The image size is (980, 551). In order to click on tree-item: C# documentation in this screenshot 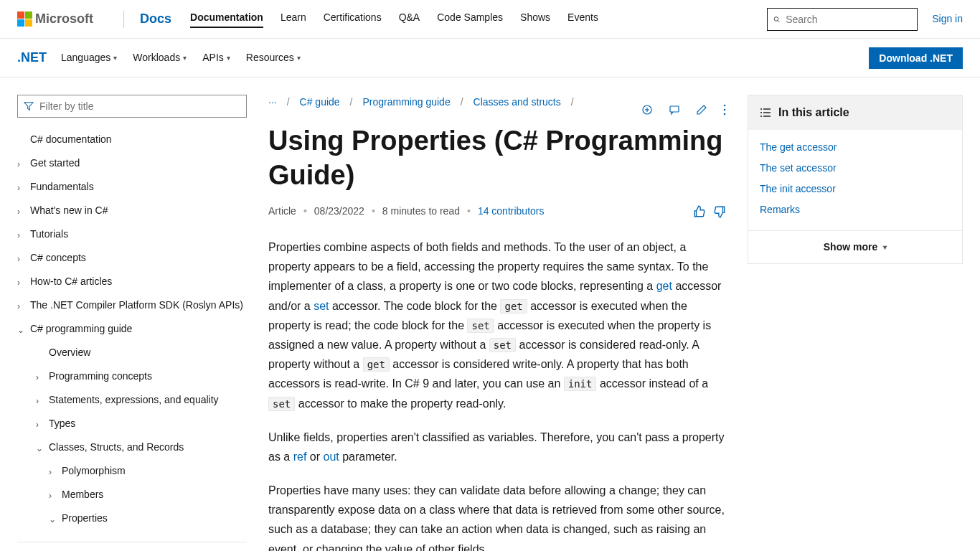, I will do `click(132, 139)`.